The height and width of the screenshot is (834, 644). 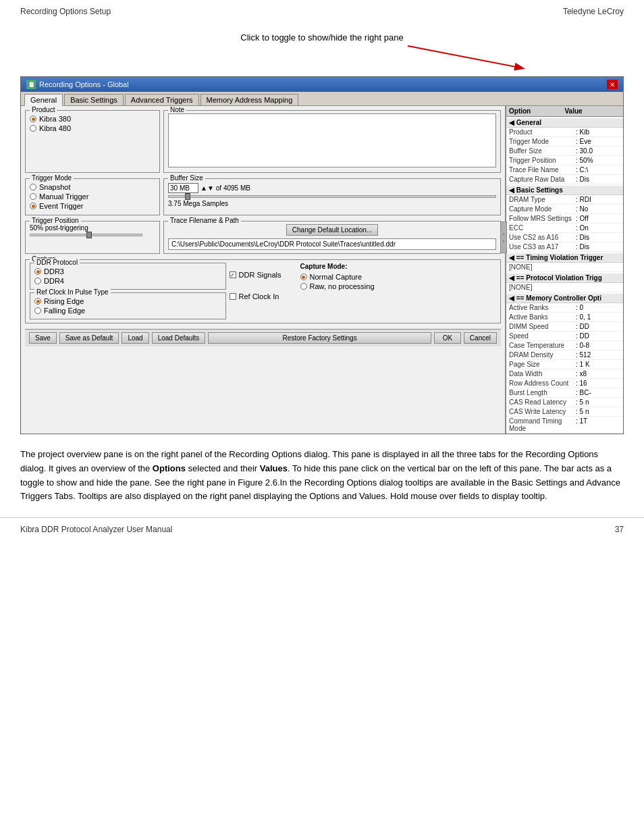 I want to click on restore-factory-button: Restore Factory Settings, so click(x=319, y=338).